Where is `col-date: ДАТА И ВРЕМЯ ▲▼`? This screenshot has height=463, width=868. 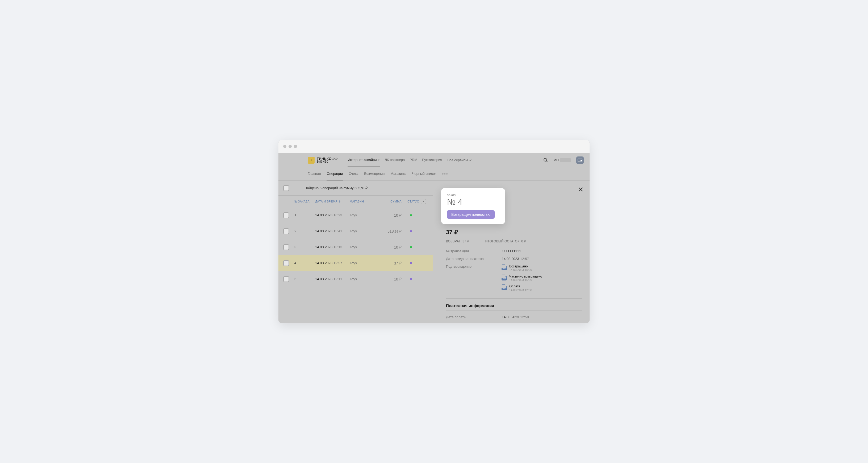
col-date: ДАТА И ВРЕМЯ ▲▼ is located at coordinates (332, 202).